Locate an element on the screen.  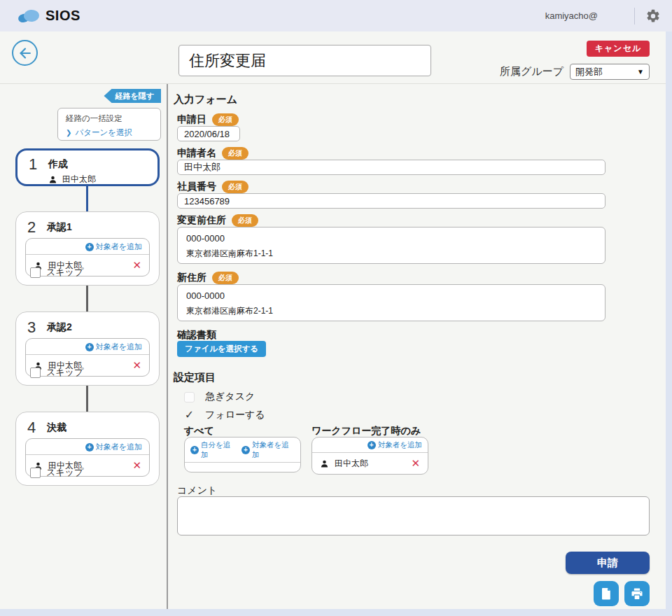
urgent-task-label: 急ぎタスク is located at coordinates (230, 397).